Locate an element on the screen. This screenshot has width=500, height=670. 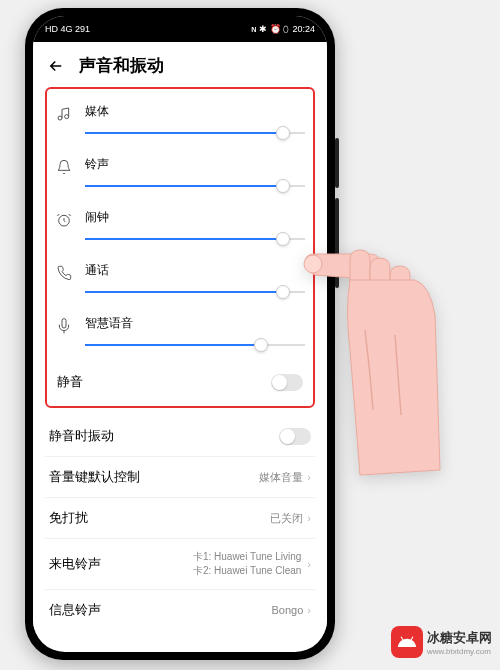
music-note-icon is located at coordinates (64, 114).